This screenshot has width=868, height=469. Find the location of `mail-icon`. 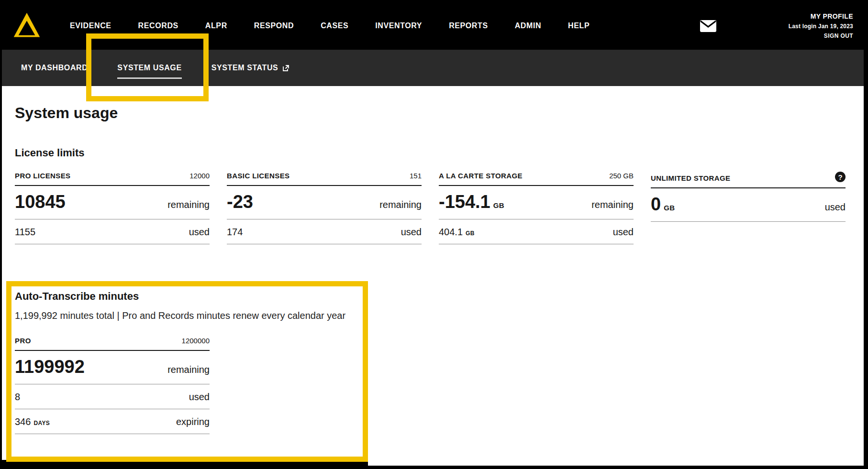

mail-icon is located at coordinates (708, 26).